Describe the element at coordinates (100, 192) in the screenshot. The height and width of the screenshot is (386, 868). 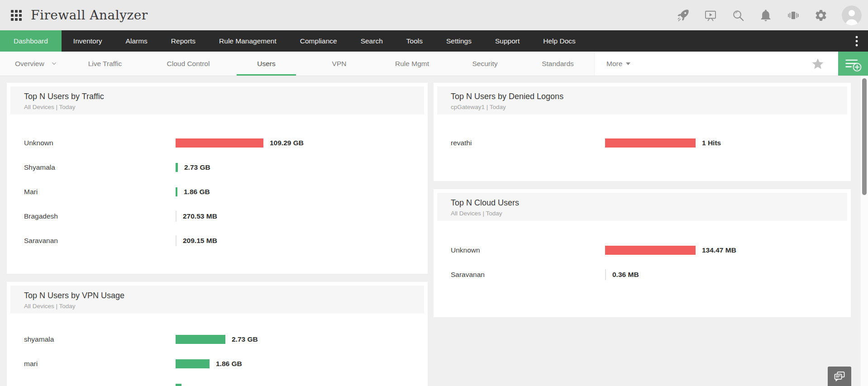
I see `row-user-label: Mari` at that location.